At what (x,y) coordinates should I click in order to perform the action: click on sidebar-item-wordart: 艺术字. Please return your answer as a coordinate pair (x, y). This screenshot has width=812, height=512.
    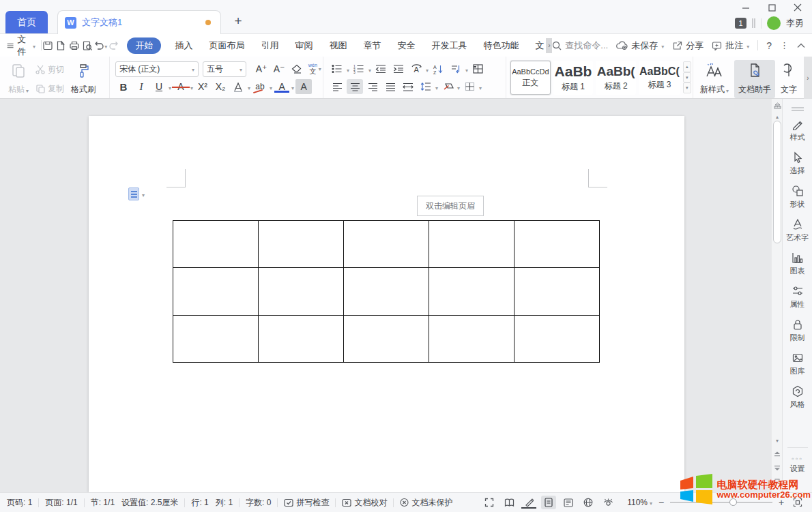
    Looking at the image, I should click on (797, 230).